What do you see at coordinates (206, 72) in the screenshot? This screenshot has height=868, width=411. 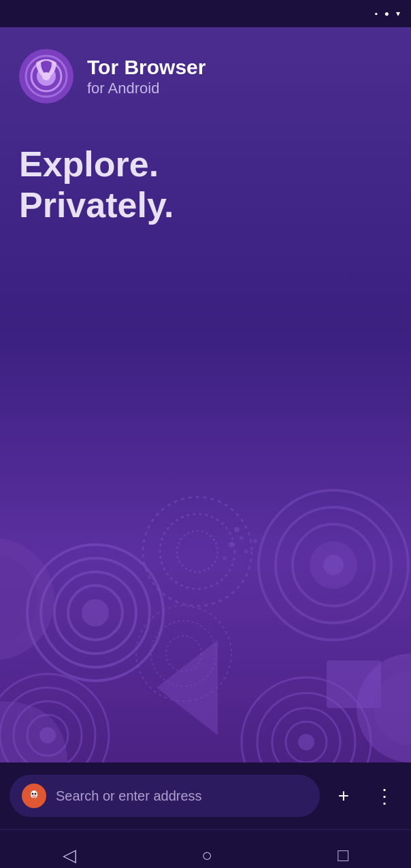 I see `app-header: Tor Browser for Android` at bounding box center [206, 72].